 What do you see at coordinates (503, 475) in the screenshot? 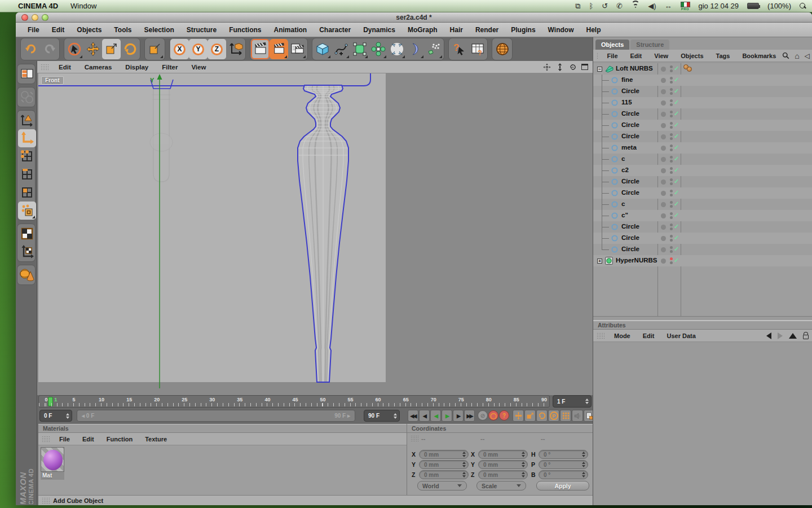
I see `scale-z-field: 0 mm` at bounding box center [503, 475].